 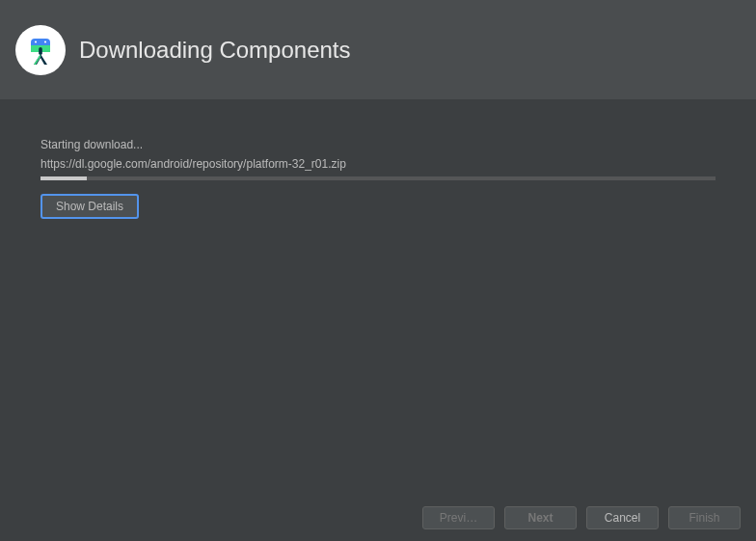 I want to click on finish-button: Finish, so click(x=704, y=518).